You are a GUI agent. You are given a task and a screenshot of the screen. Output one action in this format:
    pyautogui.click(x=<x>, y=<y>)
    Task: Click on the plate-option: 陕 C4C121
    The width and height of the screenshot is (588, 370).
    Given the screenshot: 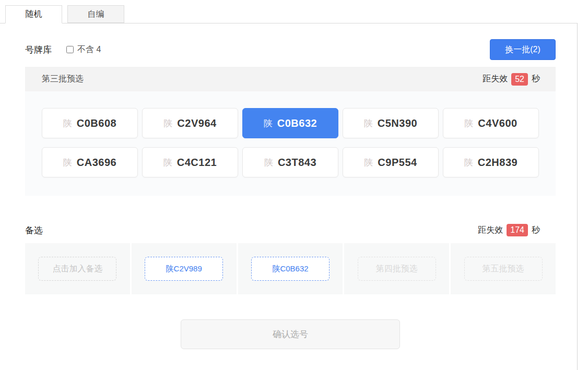 What is the action you would take?
    pyautogui.click(x=190, y=162)
    